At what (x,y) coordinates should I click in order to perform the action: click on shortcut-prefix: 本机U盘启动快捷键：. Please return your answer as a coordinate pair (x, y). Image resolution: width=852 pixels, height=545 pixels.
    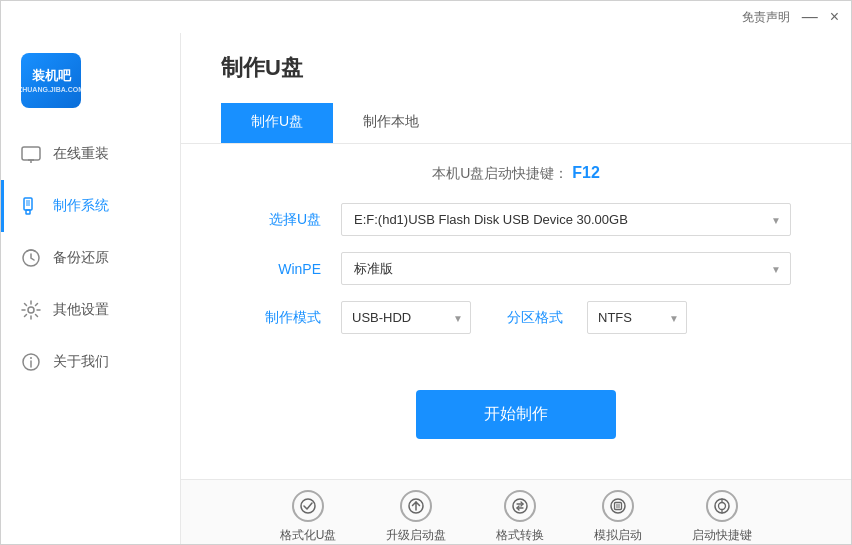
    Looking at the image, I should click on (500, 173).